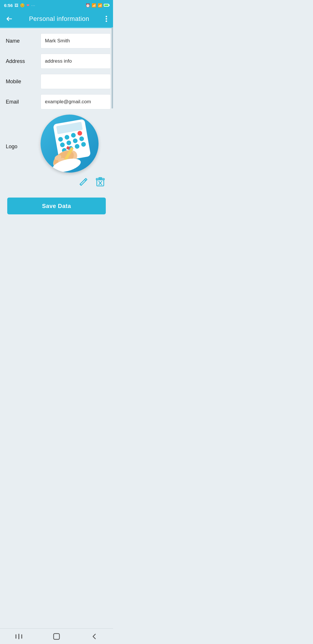 This screenshot has width=313, height=644. What do you see at coordinates (92, 182) in the screenshot?
I see `logo-actions` at bounding box center [92, 182].